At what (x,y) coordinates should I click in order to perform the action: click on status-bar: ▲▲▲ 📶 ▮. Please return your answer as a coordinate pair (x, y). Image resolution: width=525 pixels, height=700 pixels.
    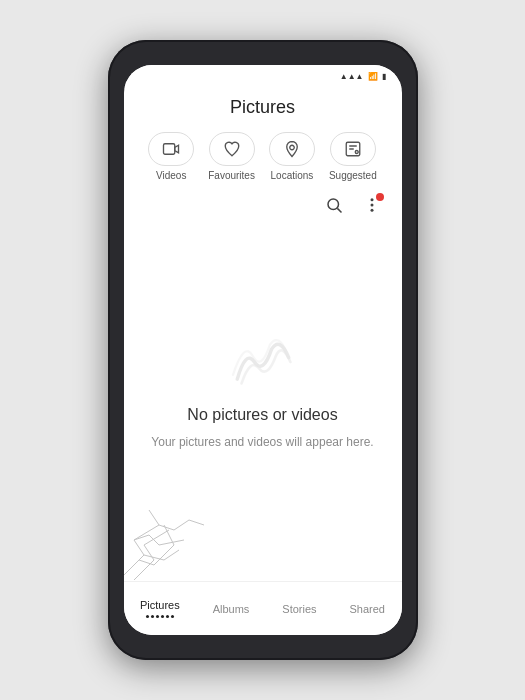
    Looking at the image, I should click on (263, 76).